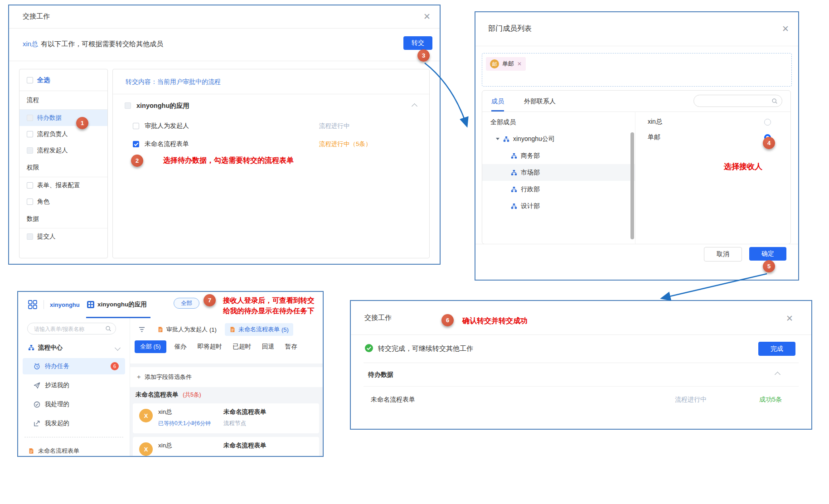  I want to click on view-tab-unnamed-form-active: 未命名流程表单 (5), so click(259, 330).